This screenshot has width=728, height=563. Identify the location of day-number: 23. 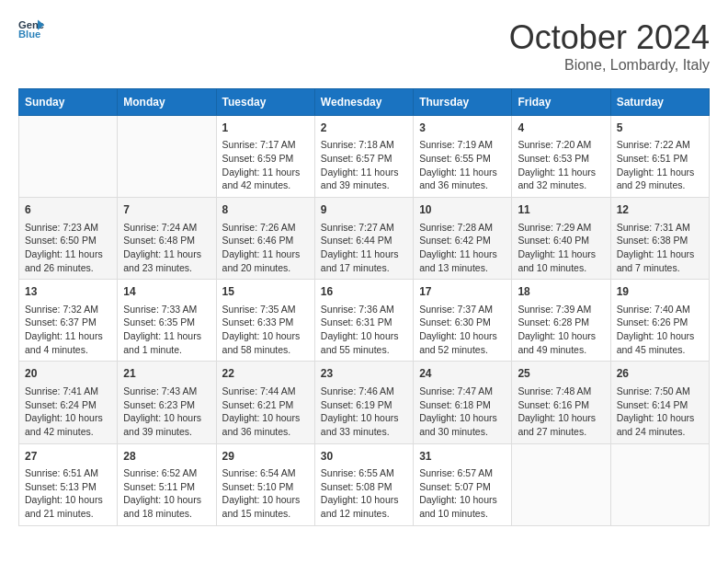
(364, 373).